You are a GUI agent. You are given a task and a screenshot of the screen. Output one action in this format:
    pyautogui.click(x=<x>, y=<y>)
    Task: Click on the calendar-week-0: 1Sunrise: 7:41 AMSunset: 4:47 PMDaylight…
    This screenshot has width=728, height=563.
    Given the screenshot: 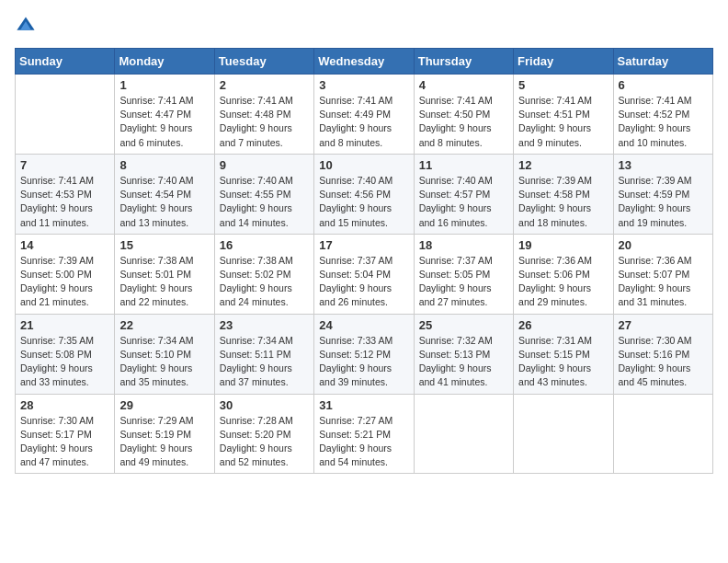 What is the action you would take?
    pyautogui.click(x=364, y=114)
    